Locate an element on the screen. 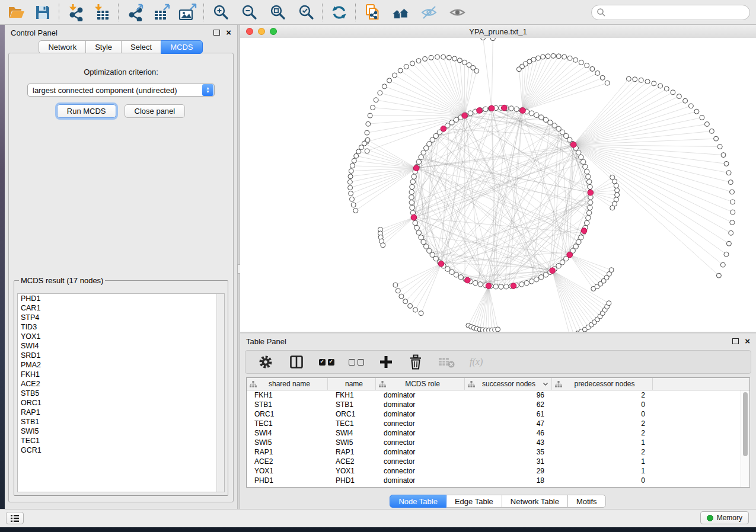 This screenshot has height=532, width=756. mcds-result-item: PMA2 is located at coordinates (121, 365).